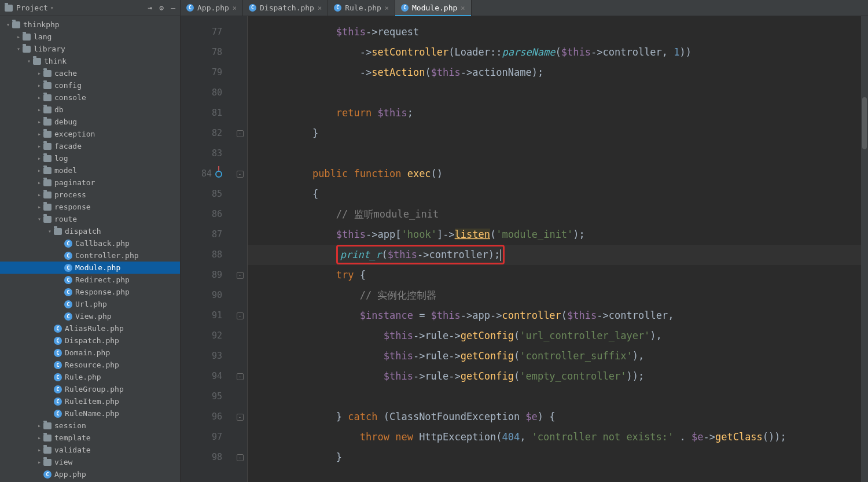  I want to click on tree-item-lang: lang, so click(90, 37).